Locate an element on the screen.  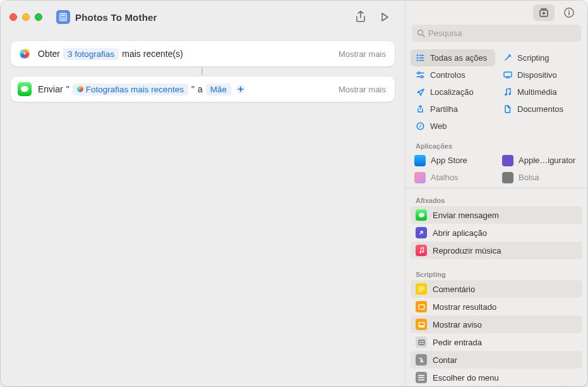
appstore-icon is located at coordinates (420, 161).